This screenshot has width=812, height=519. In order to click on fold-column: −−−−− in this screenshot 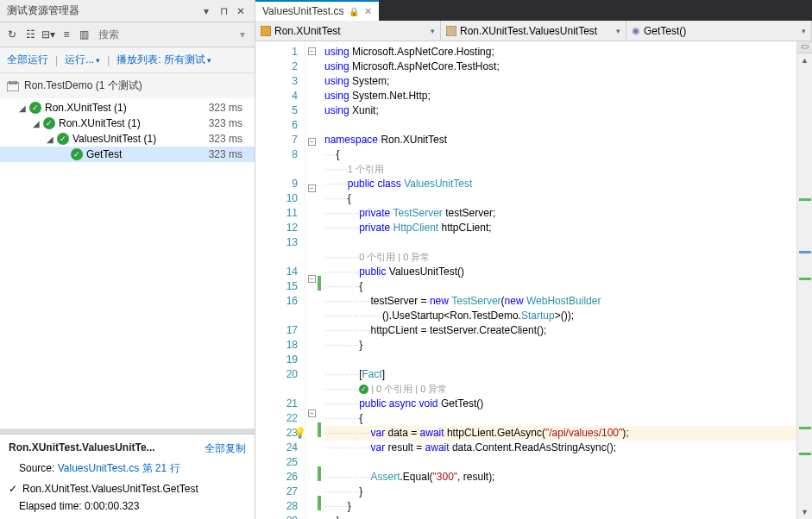, I will do `click(312, 280)`.